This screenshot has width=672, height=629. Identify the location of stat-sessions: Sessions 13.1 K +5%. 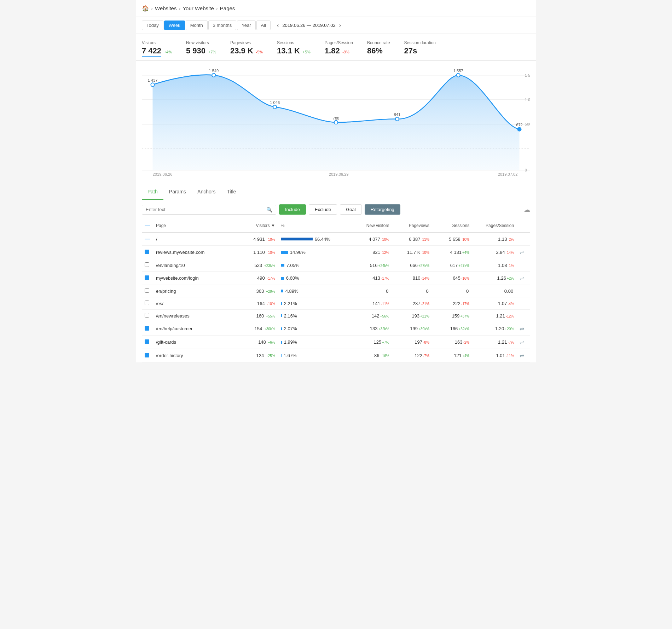
(294, 48).